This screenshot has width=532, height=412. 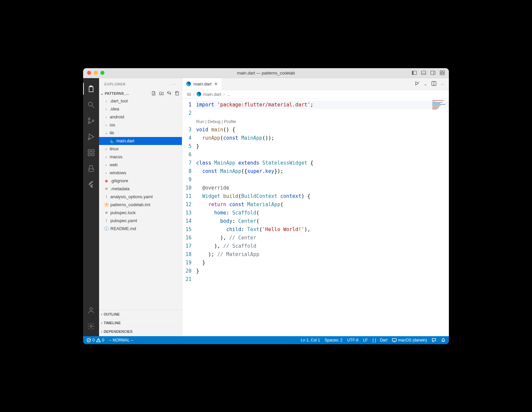 What do you see at coordinates (140, 141) in the screenshot?
I see `tree-file-main-dart: main.dart` at bounding box center [140, 141].